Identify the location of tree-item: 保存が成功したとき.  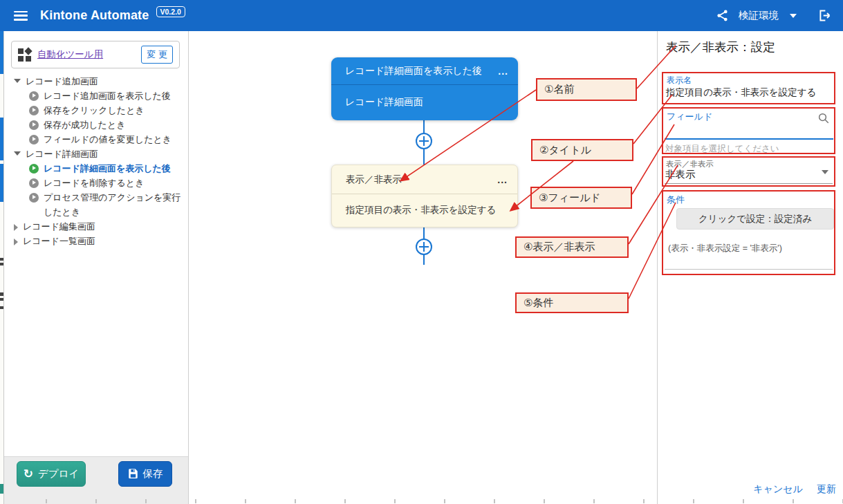
(96, 124).